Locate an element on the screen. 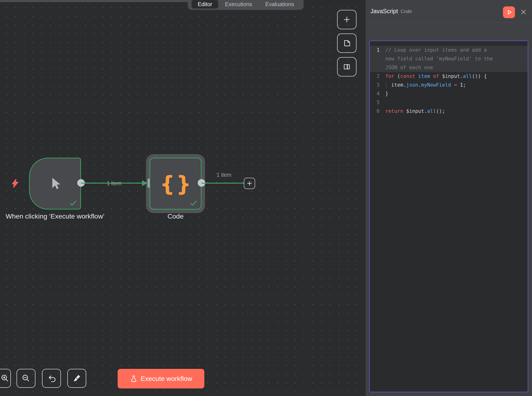 The height and width of the screenshot is (396, 532). line-number: 1 is located at coordinates (377, 50).